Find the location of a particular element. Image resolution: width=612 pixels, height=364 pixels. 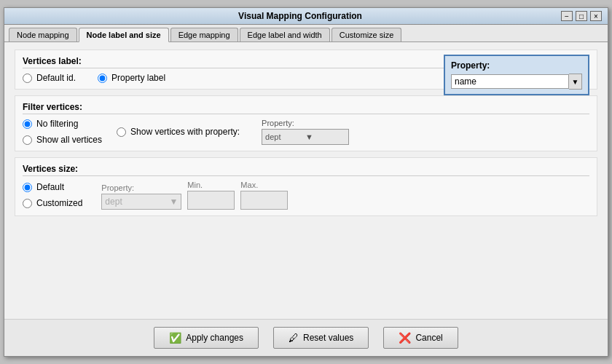

tab-edge-label: Edge label and width is located at coordinates (285, 35).